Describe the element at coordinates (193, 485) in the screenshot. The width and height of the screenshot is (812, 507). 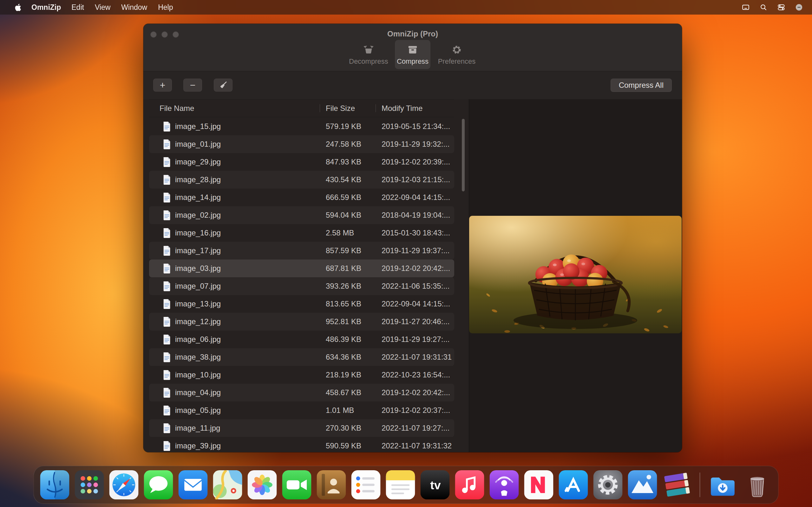
I see `dock-item-mail` at that location.